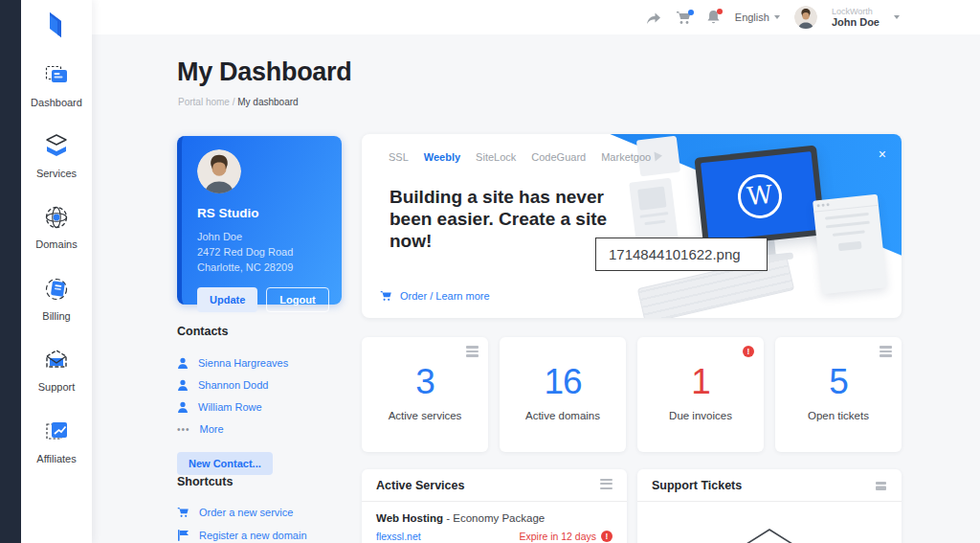 The width and height of the screenshot is (980, 543). What do you see at coordinates (268, 102) in the screenshot?
I see `breadcrumb-current: My dashboard` at bounding box center [268, 102].